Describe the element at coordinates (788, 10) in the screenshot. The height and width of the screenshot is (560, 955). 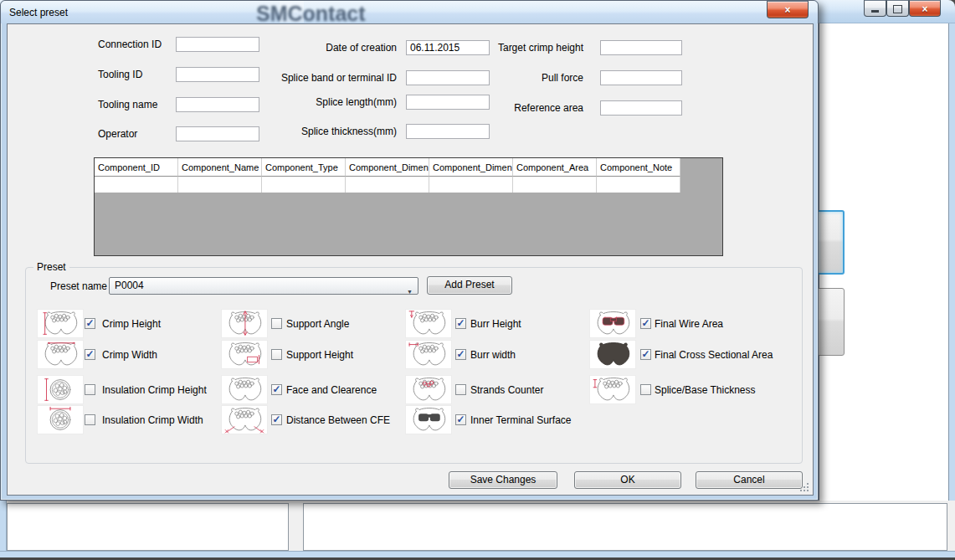
I see `dialog-close-button: ×` at that location.